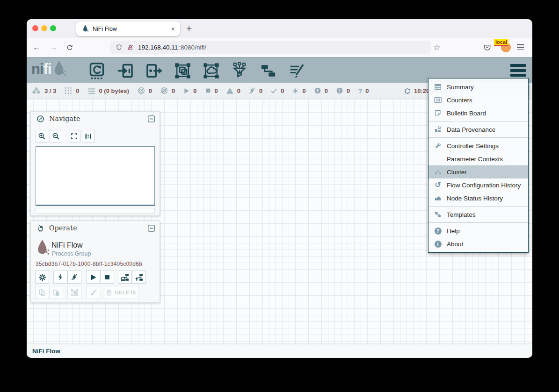 This screenshot has height=392, width=559. What do you see at coordinates (95, 228) in the screenshot?
I see `operate-header: Operate` at bounding box center [95, 228].